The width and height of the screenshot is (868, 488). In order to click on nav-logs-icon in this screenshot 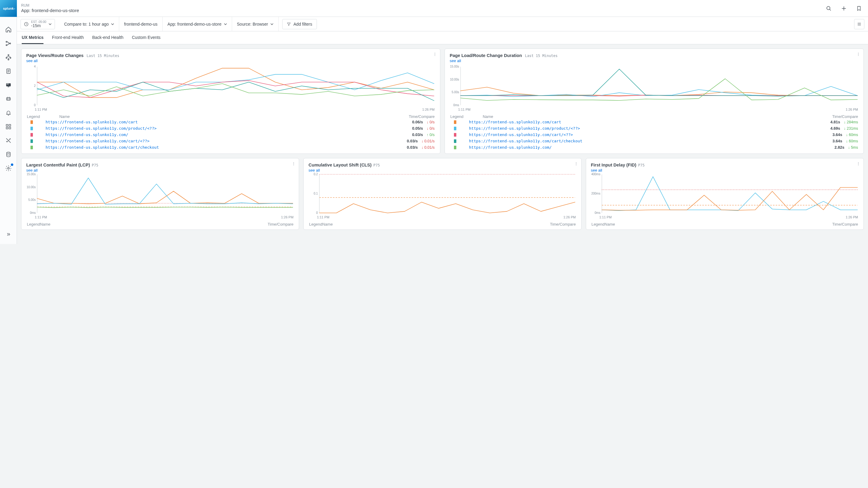, I will do `click(8, 71)`.